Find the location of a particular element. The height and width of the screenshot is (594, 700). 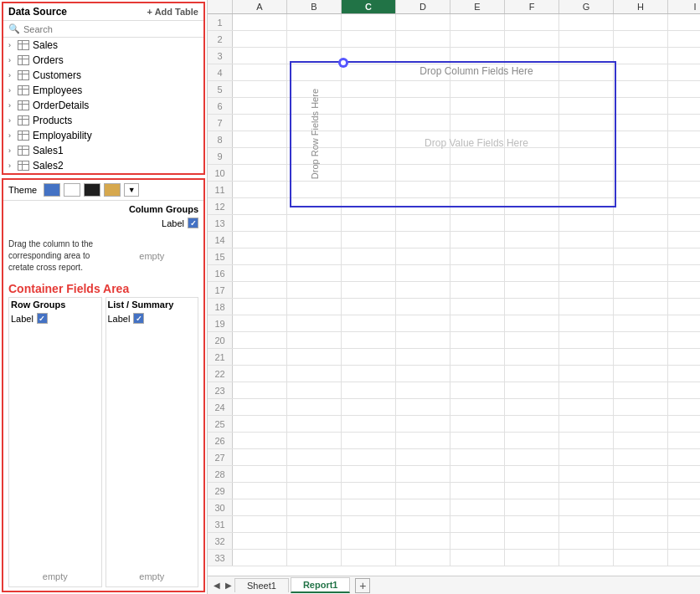

drop-value-fields-zone: Drop Value Fields Here is located at coordinates (476, 142).